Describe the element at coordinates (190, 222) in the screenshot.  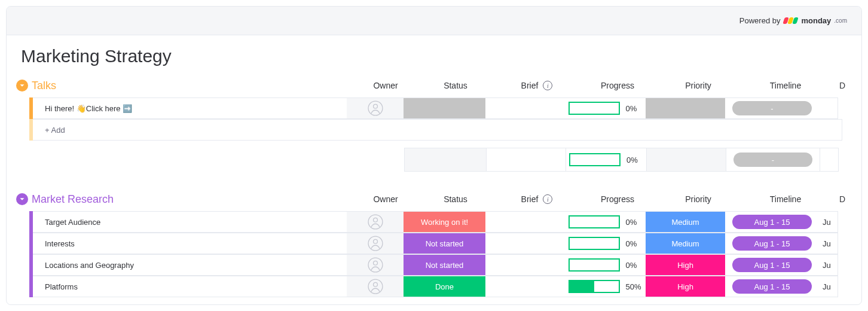
I see `item-name-cell: Target Audience` at that location.